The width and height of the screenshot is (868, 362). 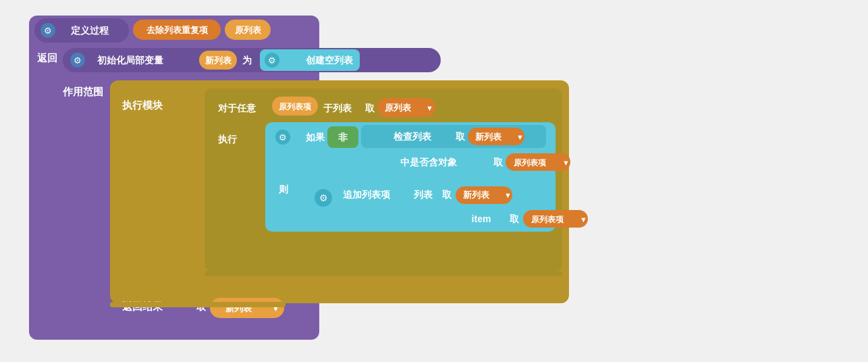 I want to click on new-list-label-init: 新列表, so click(x=219, y=61).